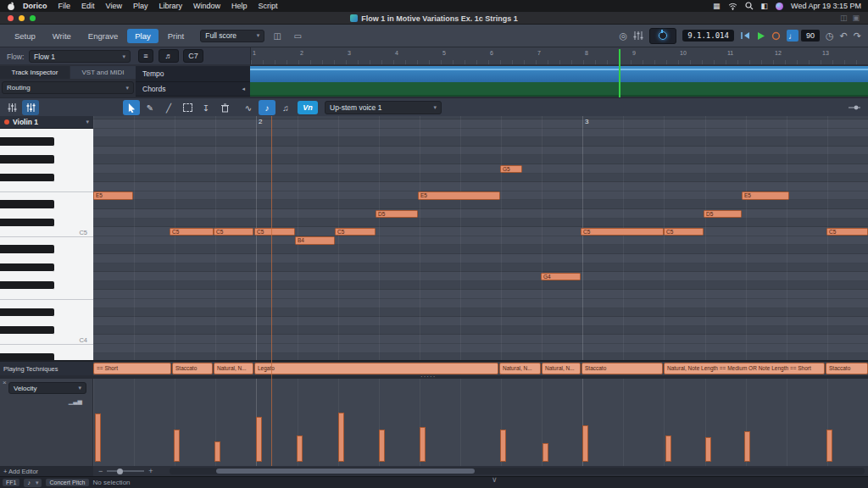 This screenshot has height=488, width=868. Describe the element at coordinates (286, 108) in the screenshot. I see `note-beam-button: ♫` at that location.